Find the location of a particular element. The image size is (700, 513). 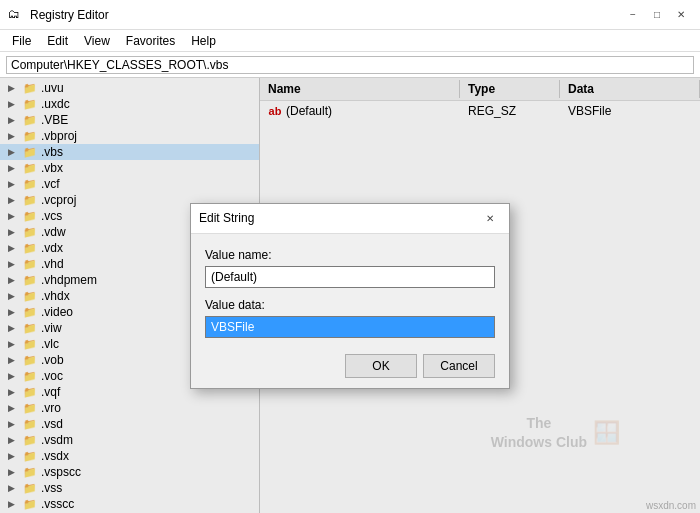

dialog-title: Edit String is located at coordinates (339, 218).